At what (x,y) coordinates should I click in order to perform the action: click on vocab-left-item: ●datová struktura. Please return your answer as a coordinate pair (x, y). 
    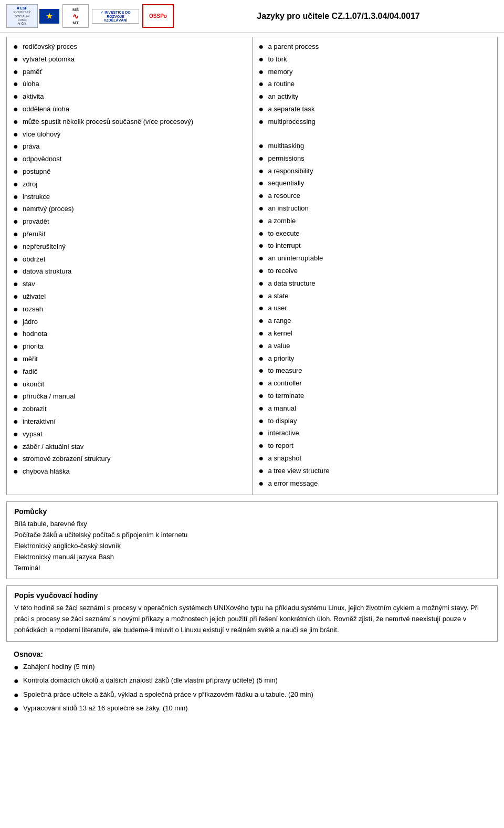
    Looking at the image, I should click on (129, 272).